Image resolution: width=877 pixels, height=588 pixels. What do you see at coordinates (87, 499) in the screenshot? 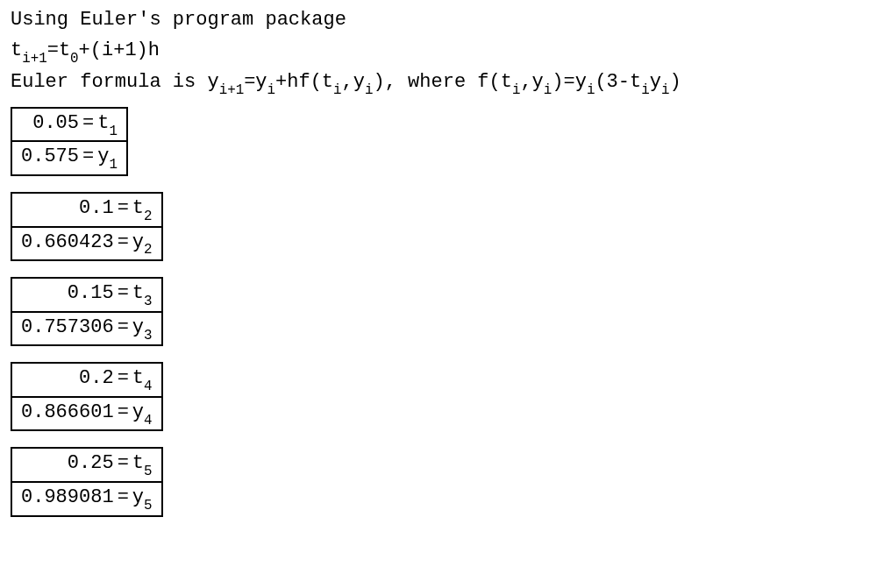
I see `y-cell: 0.989081=y5` at bounding box center [87, 499].